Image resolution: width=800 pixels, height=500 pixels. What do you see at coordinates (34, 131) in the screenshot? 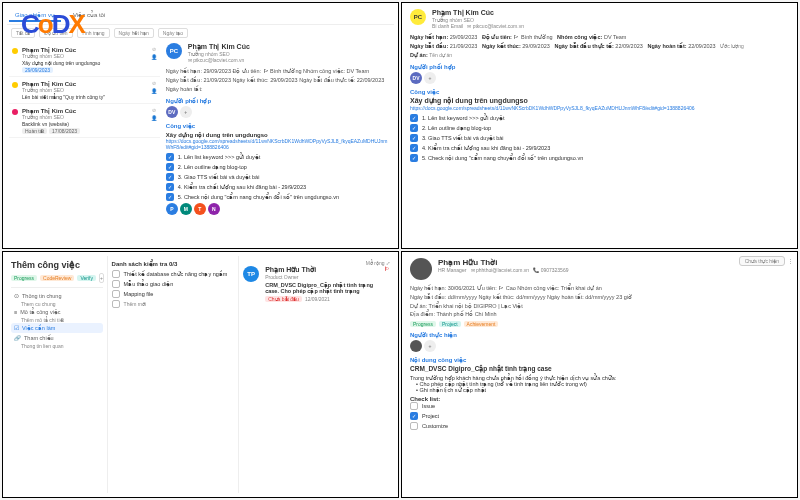
I see `status-badge: Hoàn tất` at bounding box center [34, 131].